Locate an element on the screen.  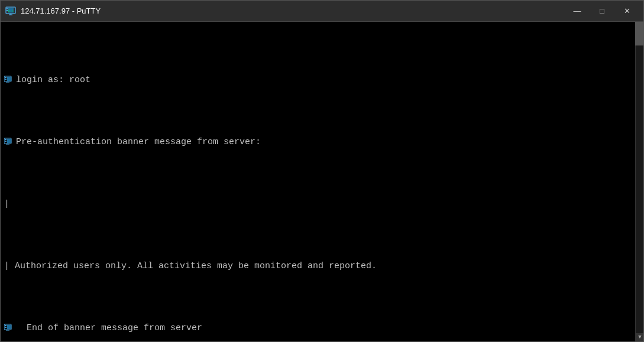
authorized-text: | Authorized users only. All activities … is located at coordinates (190, 266).